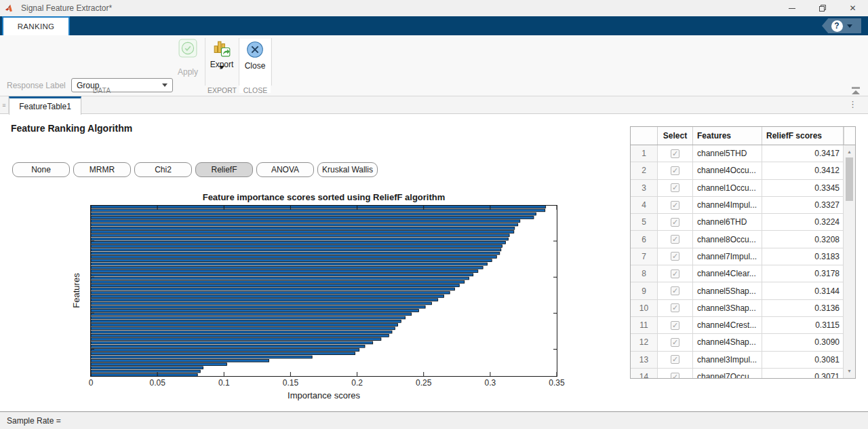 The width and height of the screenshot is (868, 429). Describe the element at coordinates (849, 152) in the screenshot. I see `scroll-up-icon: ▲` at that location.